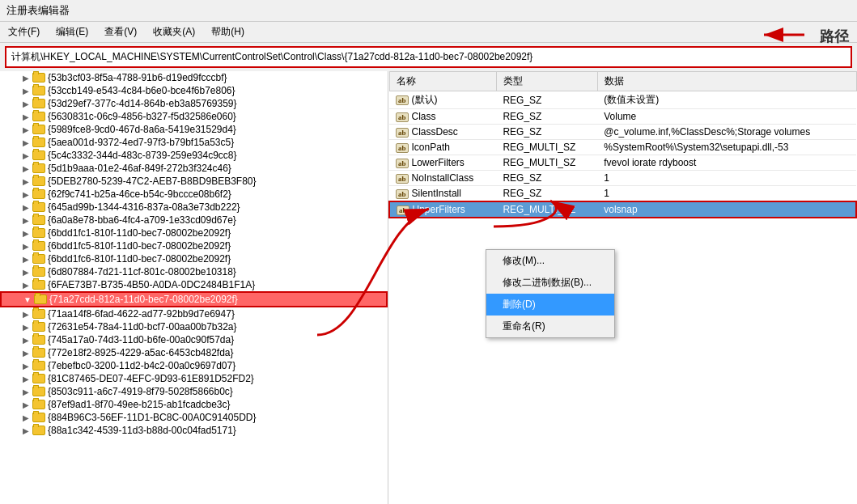 This screenshot has width=857, height=504. What do you see at coordinates (194, 91) in the screenshot?
I see `tree-item: ▶{53ccb149-e543-4c84-b6e0-bce4f6b7e806}` at bounding box center [194, 91].